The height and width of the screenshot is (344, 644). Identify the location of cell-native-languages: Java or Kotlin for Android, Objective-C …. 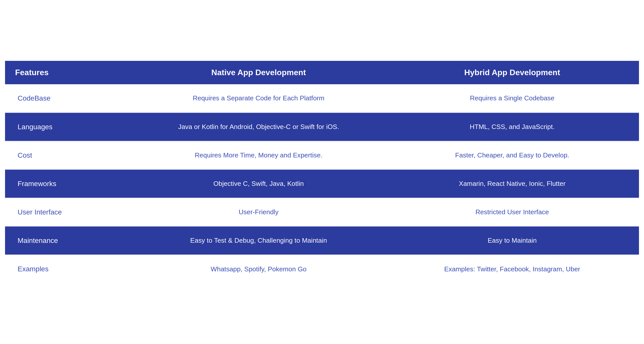
(259, 127).